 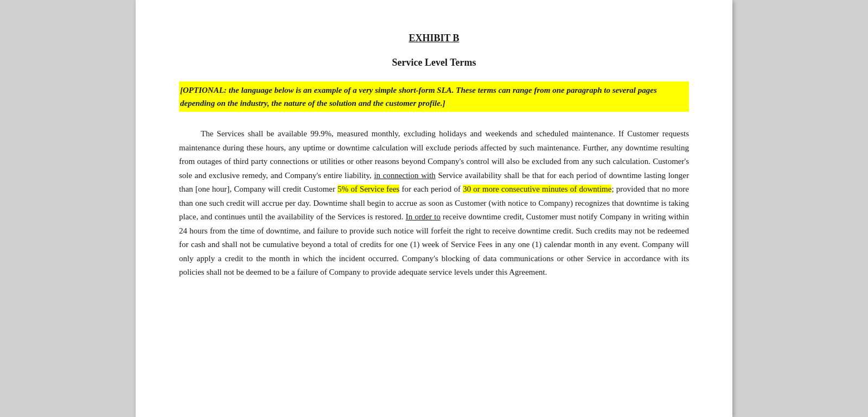 I want to click on exhibit-title: EXHIBIT B, so click(x=434, y=38).